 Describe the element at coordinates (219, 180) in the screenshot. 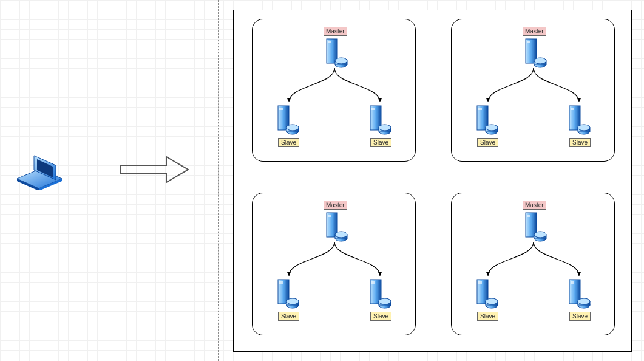

I see `vertical-divider` at that location.